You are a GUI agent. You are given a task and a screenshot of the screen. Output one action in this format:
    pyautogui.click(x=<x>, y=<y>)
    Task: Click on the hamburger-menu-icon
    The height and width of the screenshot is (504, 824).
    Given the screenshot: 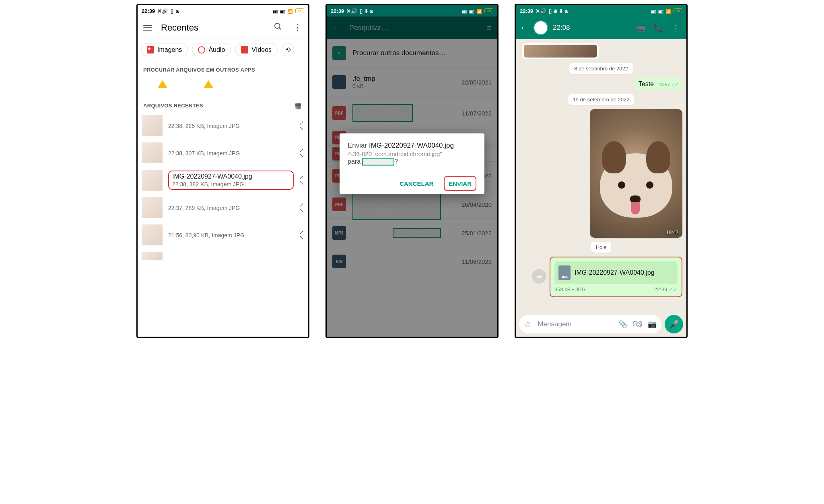 What is the action you would take?
    pyautogui.click(x=148, y=28)
    